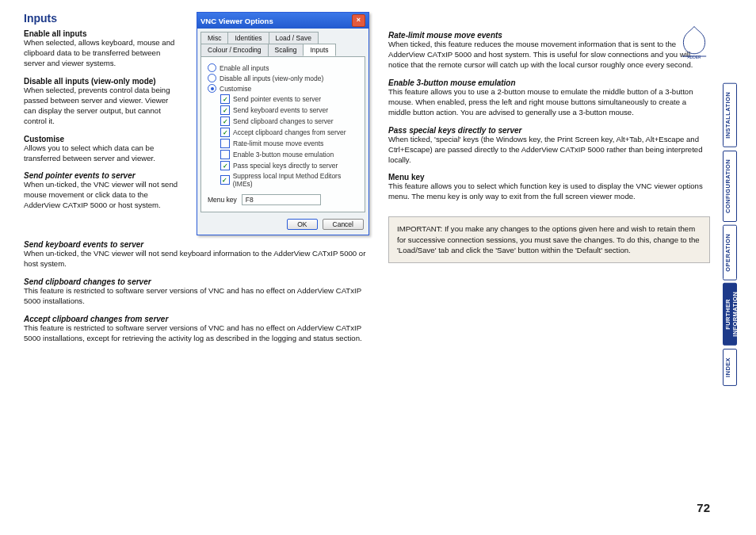 The image size is (756, 535). I want to click on heading: Send pointer events to server, so click(103, 176).